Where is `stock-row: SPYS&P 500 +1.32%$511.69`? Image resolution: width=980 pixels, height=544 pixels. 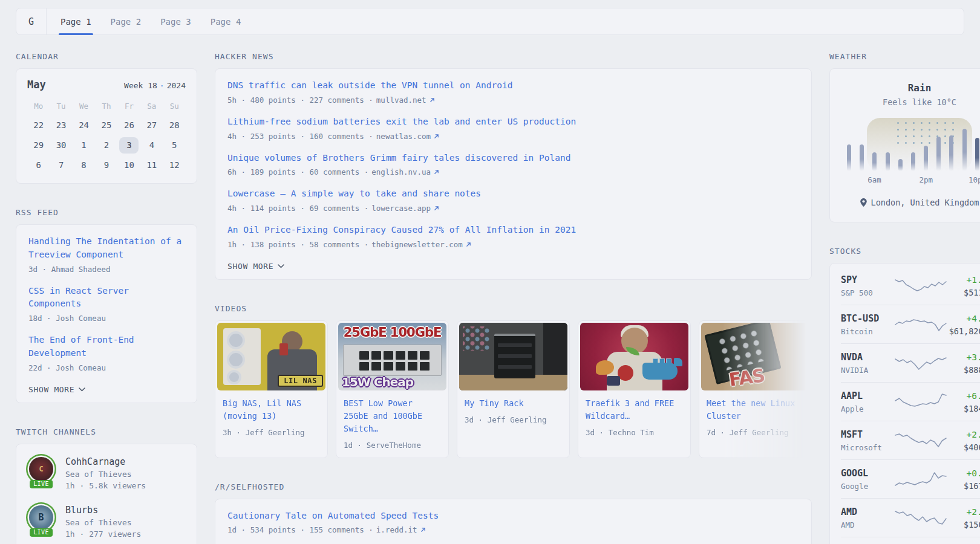 stock-row: SPYS&P 500 +1.32%$511.69 is located at coordinates (910, 285).